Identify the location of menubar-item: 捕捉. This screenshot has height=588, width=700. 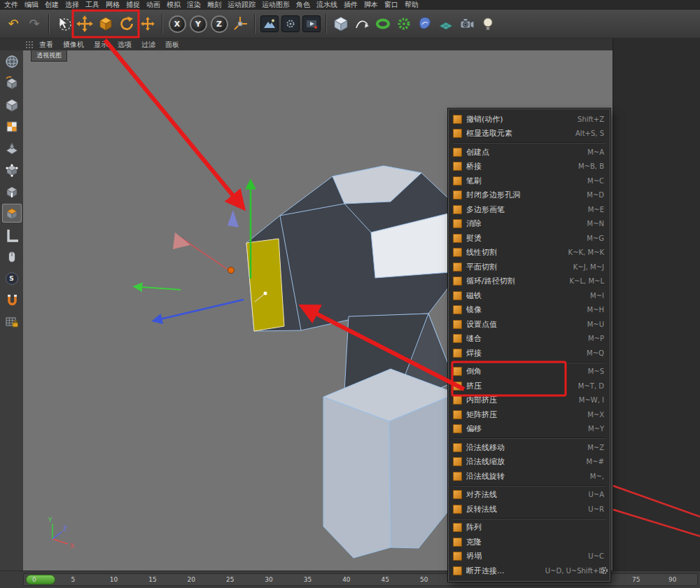
(133, 5).